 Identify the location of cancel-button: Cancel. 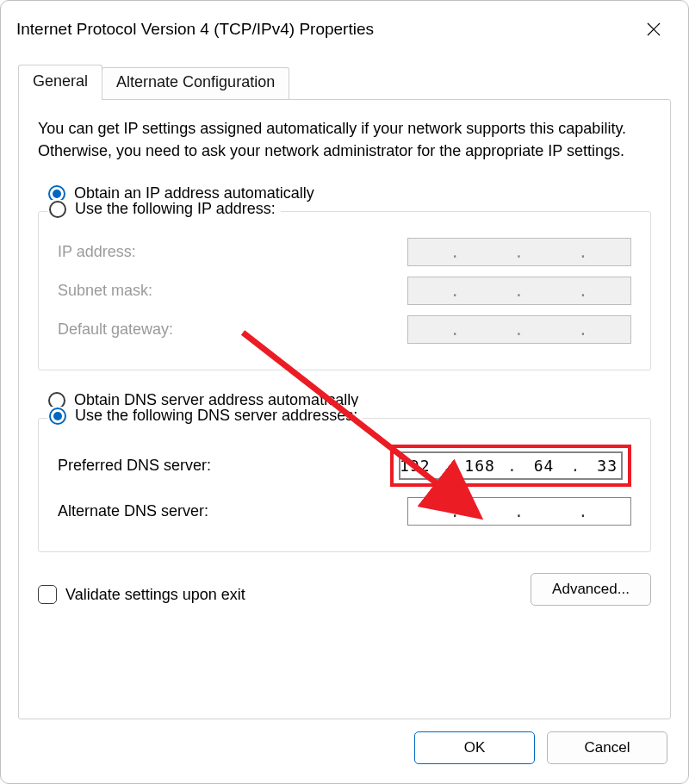
(607, 748).